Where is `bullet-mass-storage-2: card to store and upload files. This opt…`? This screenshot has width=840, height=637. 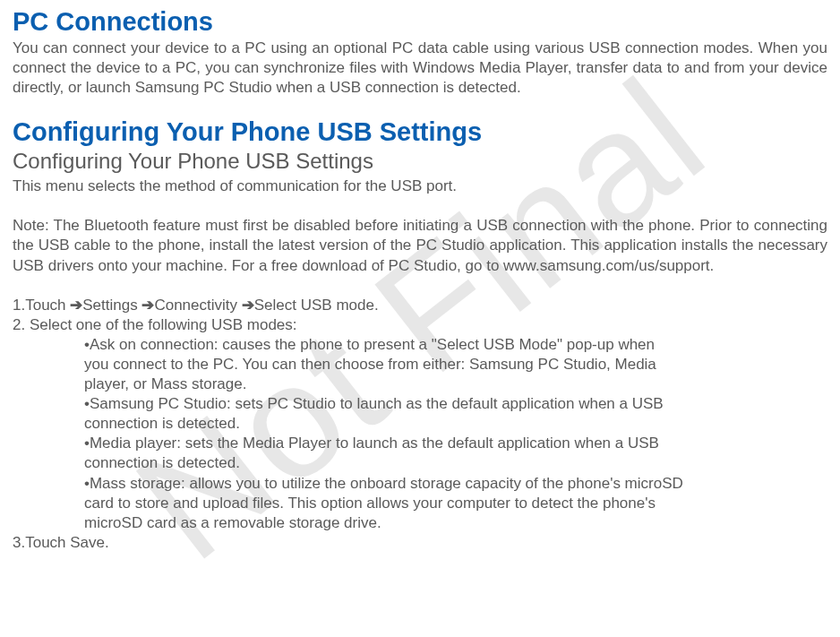 bullet-mass-storage-2: card to store and upload files. This opt… is located at coordinates (420, 504).